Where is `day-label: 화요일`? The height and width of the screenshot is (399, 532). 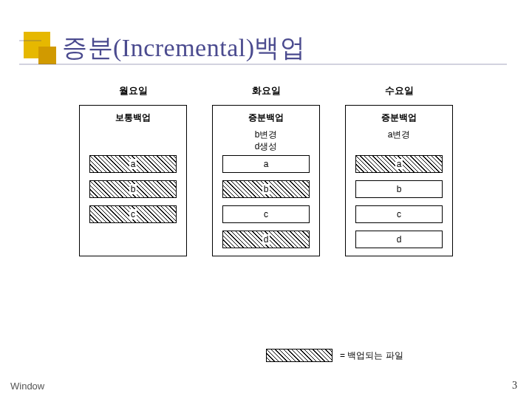 day-label: 화요일 is located at coordinates (266, 91).